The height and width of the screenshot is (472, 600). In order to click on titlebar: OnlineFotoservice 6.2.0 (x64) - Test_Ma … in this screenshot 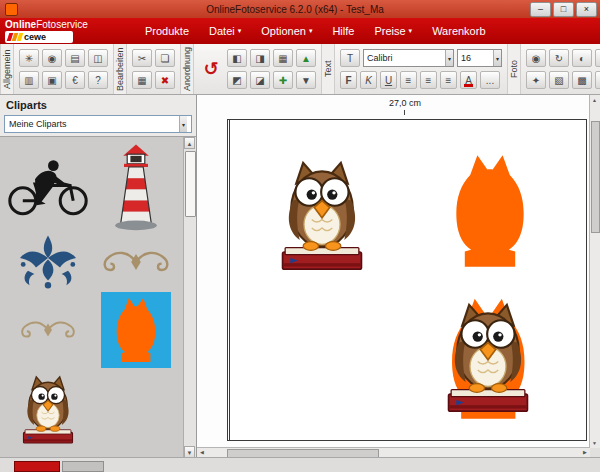, I will do `click(300, 9)`.